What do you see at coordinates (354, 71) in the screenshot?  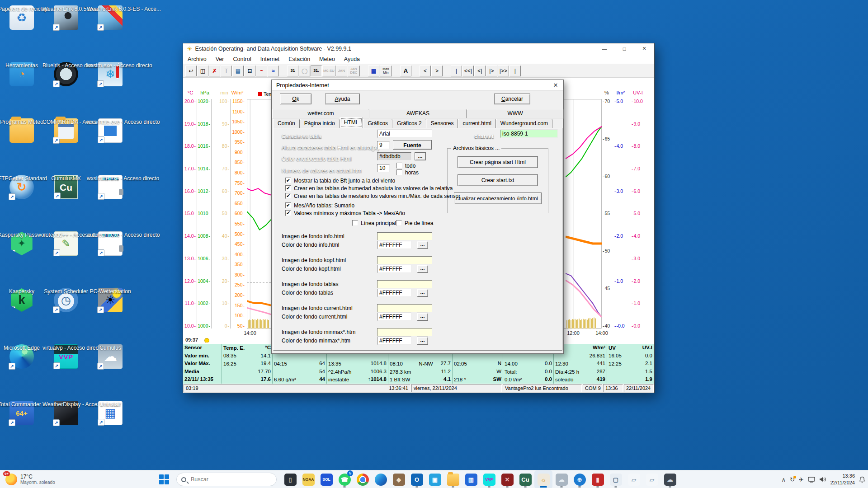 I see `toolbar-button: JAN DEC` at bounding box center [354, 71].